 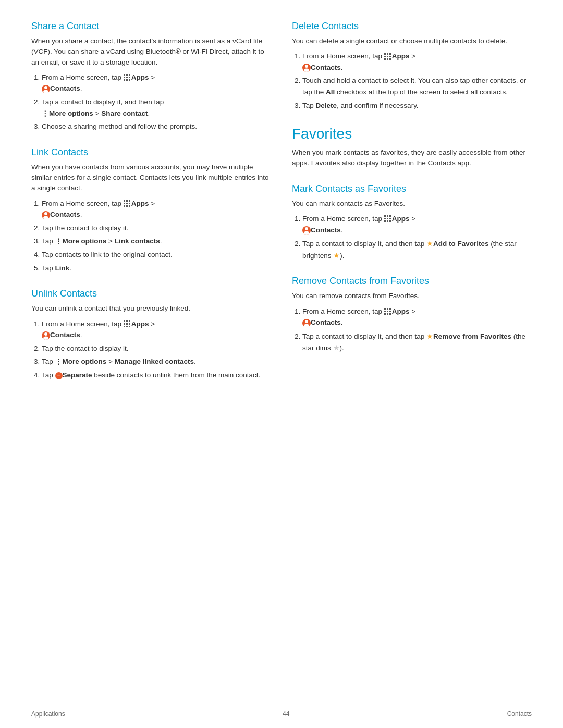 I want to click on unlink-step-3-more: More options, so click(x=84, y=362).